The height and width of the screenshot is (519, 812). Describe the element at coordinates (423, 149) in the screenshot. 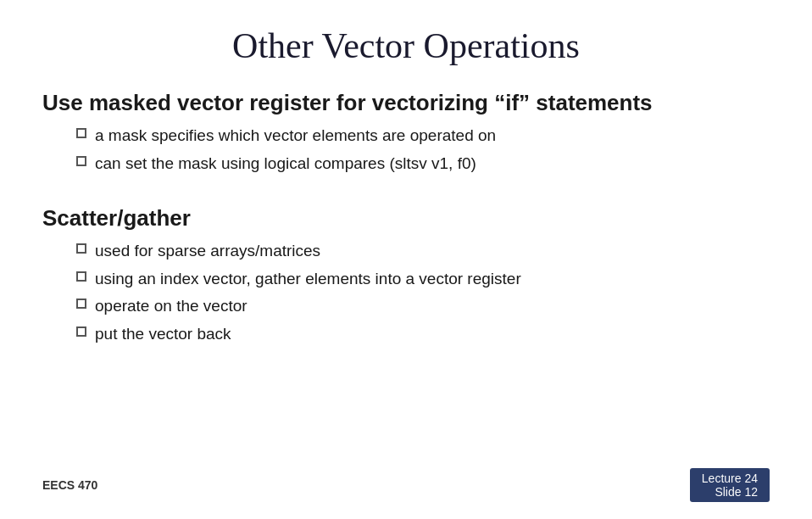

I see `section1-bullets: a mask specifies which vector elements a…` at that location.